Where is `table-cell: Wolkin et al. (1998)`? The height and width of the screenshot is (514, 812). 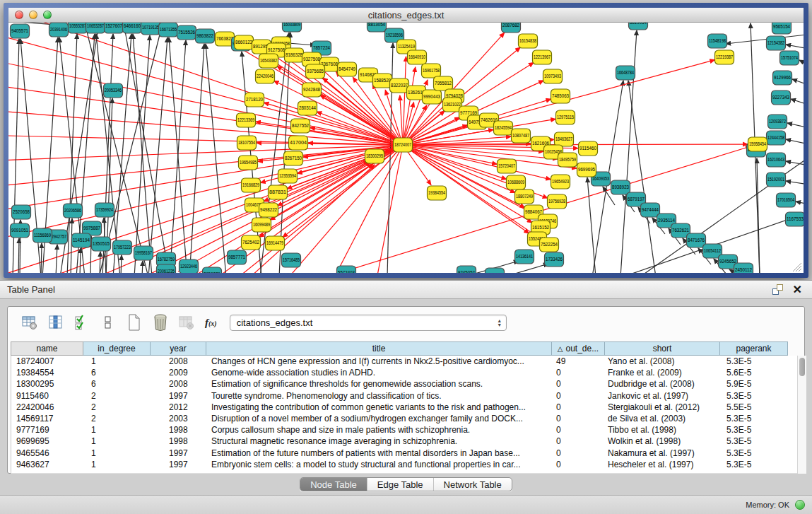
table-cell: Wolkin et al. (1998) is located at coordinates (663, 441).